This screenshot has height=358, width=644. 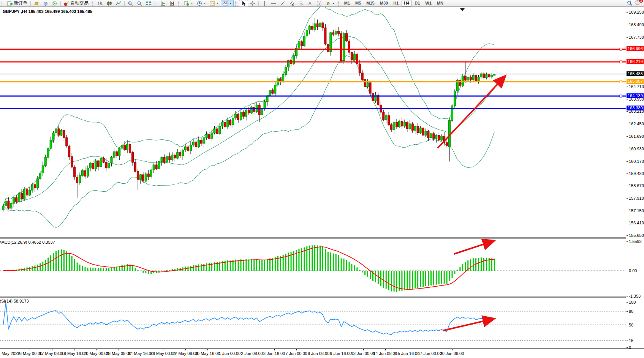 I want to click on level-price-label: 165.007, so click(x=635, y=81).